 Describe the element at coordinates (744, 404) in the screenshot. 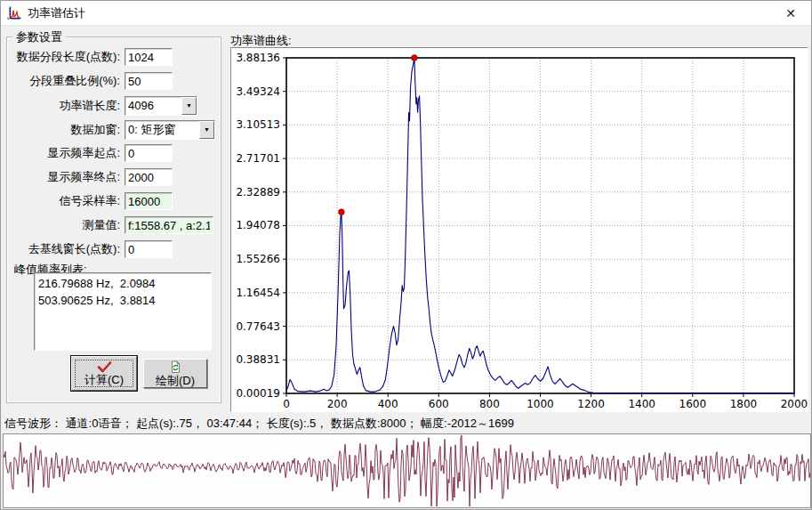

I see `x-tick-label: 1800` at that location.